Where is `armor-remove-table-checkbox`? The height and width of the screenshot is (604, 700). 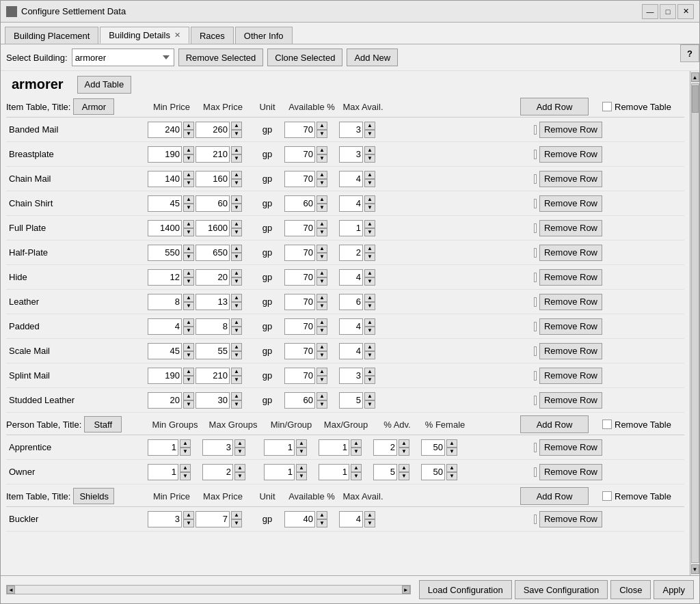 armor-remove-table-checkbox is located at coordinates (607, 107).